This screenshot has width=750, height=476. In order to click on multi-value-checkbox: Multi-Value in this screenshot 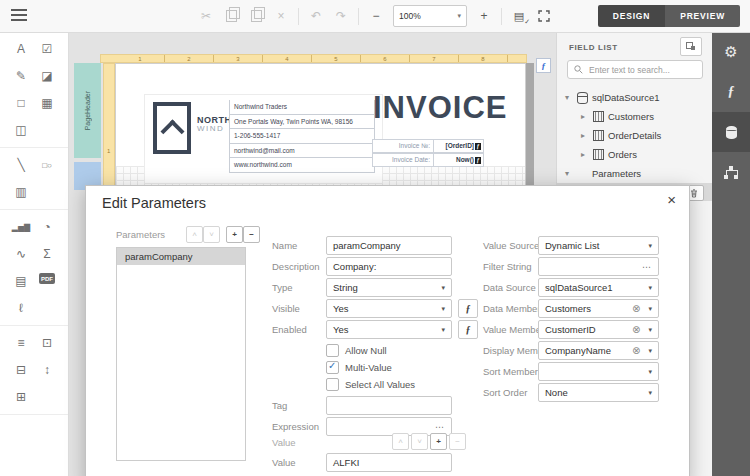, I will do `click(359, 368)`.